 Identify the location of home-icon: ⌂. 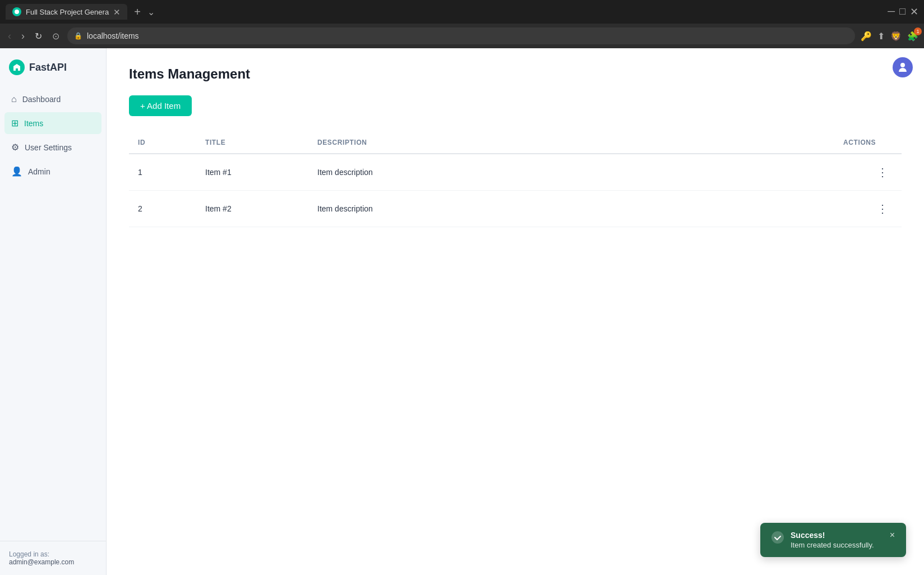
(14, 99).